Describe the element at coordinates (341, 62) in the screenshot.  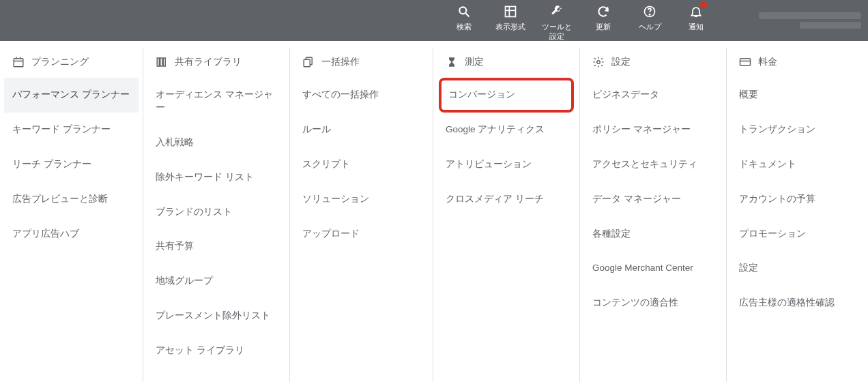
I see `col-header-label: 一括操作` at that location.